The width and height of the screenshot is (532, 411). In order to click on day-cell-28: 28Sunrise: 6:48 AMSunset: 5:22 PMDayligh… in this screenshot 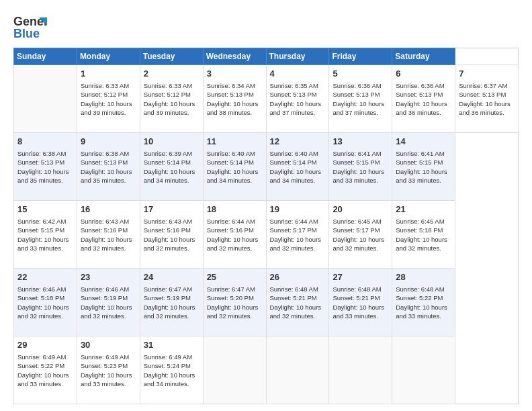, I will do `click(424, 302)`.